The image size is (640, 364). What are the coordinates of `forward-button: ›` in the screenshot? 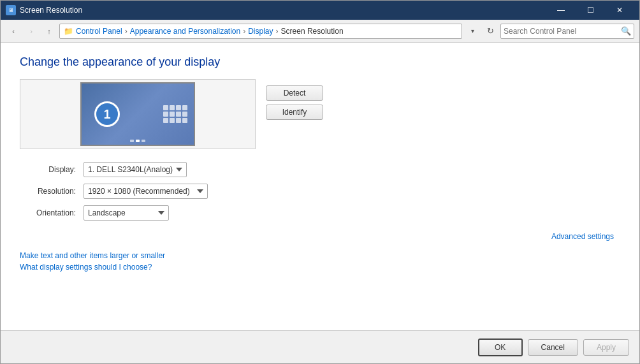 It's located at (31, 31).